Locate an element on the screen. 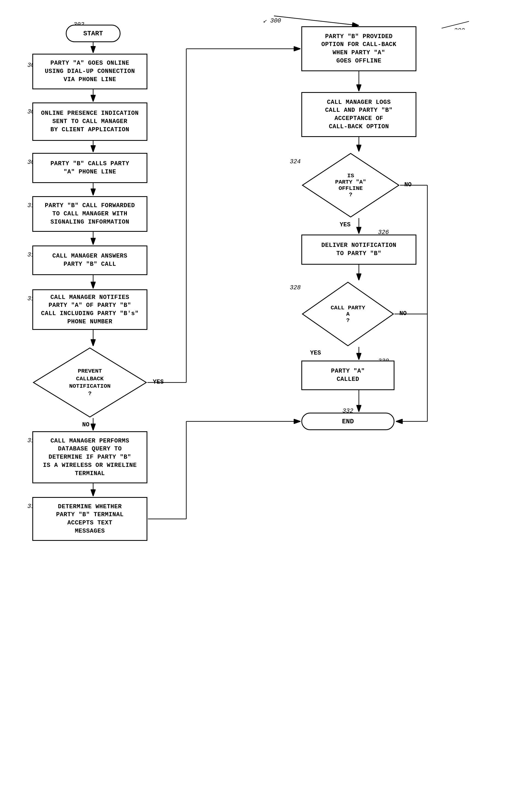 This screenshot has height=791, width=532. yes-callA: YES is located at coordinates (316, 353).